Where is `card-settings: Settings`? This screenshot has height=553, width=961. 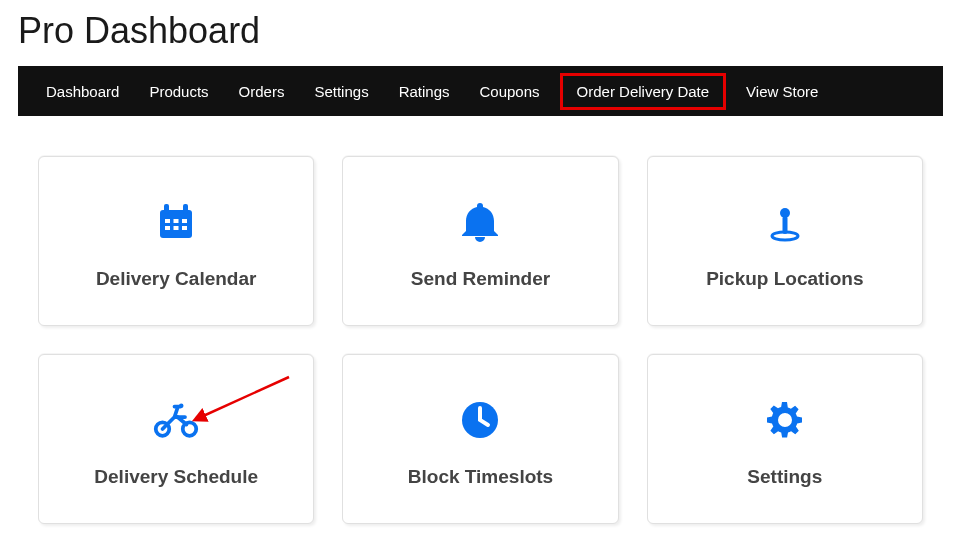
card-settings: Settings is located at coordinates (785, 439).